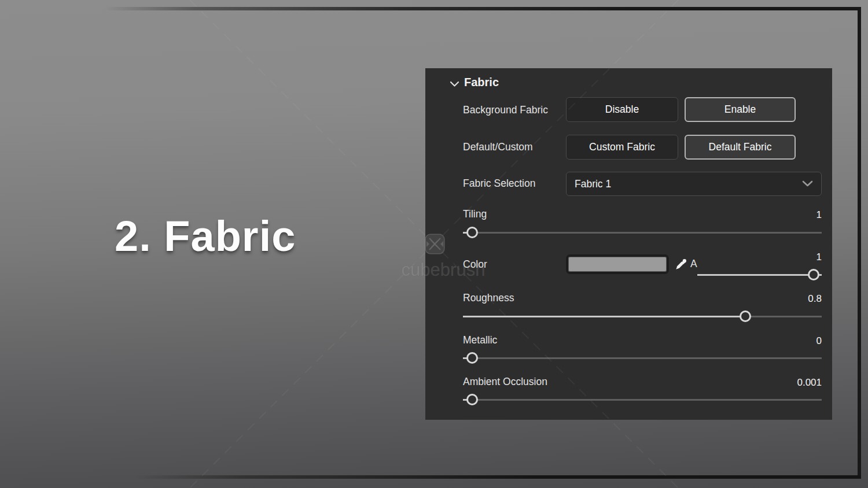 This screenshot has height=488, width=868. I want to click on eyedropper-icon, so click(681, 265).